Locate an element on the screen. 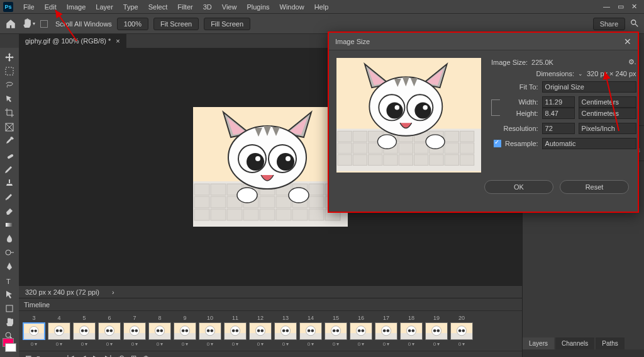  menu-window: Window is located at coordinates (292, 7).